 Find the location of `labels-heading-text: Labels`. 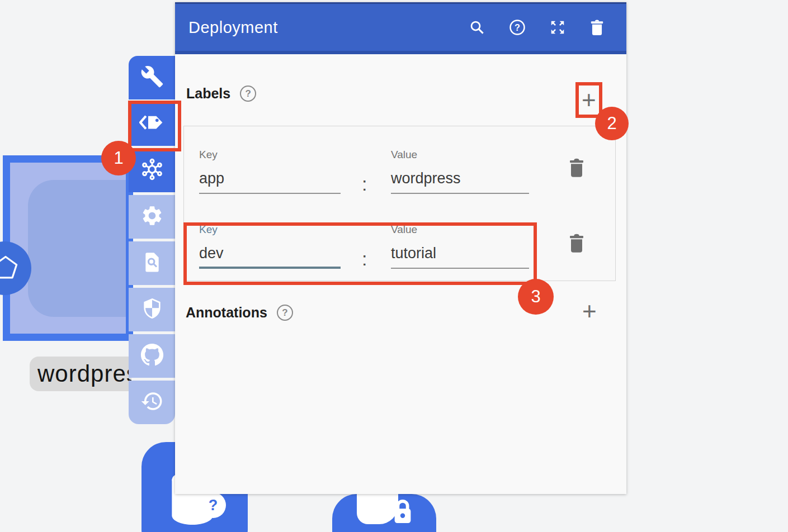

labels-heading-text: Labels is located at coordinates (208, 94).